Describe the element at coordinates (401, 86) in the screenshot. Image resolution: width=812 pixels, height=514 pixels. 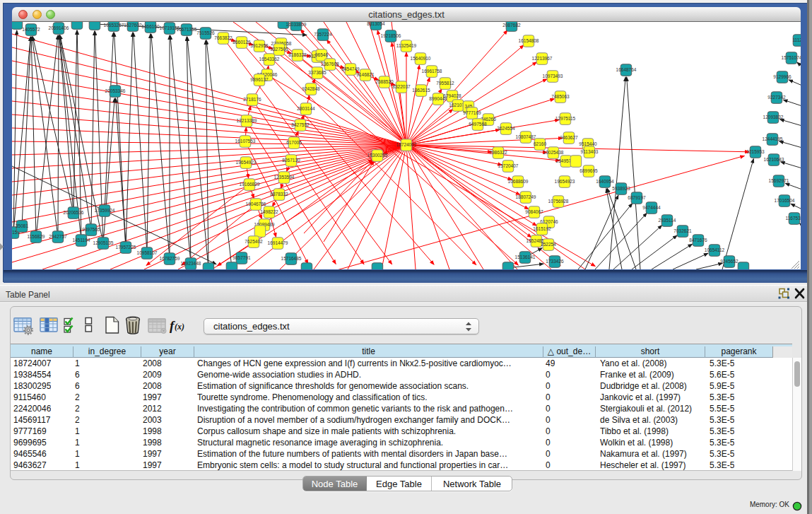
I see `svg-text: 8322037` at that location.